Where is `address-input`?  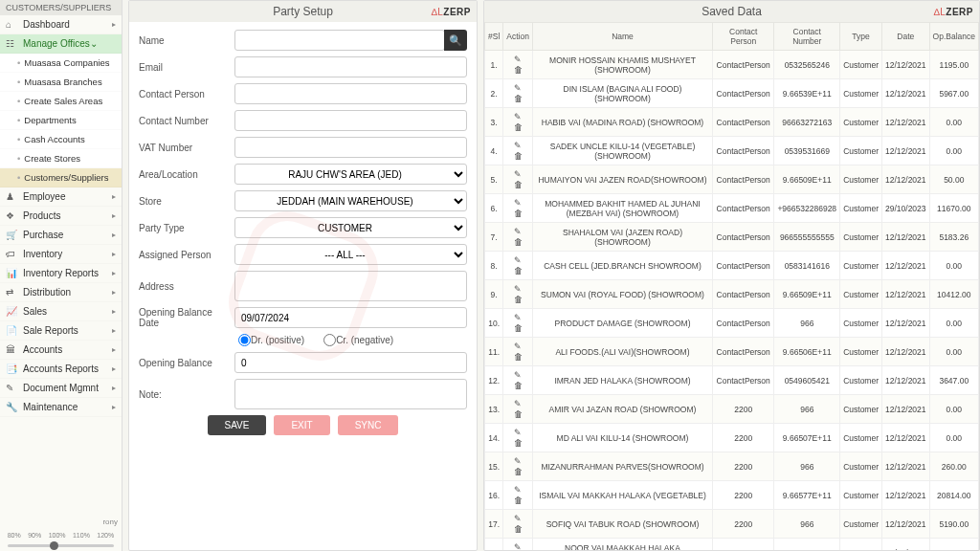 address-input is located at coordinates (350, 286).